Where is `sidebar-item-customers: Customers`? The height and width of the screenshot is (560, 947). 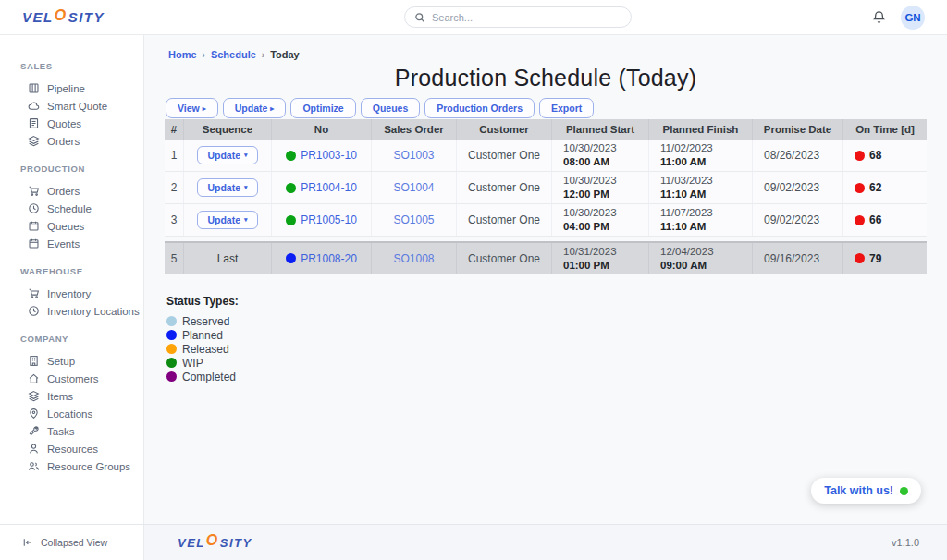 sidebar-item-customers: Customers is located at coordinates (72, 379).